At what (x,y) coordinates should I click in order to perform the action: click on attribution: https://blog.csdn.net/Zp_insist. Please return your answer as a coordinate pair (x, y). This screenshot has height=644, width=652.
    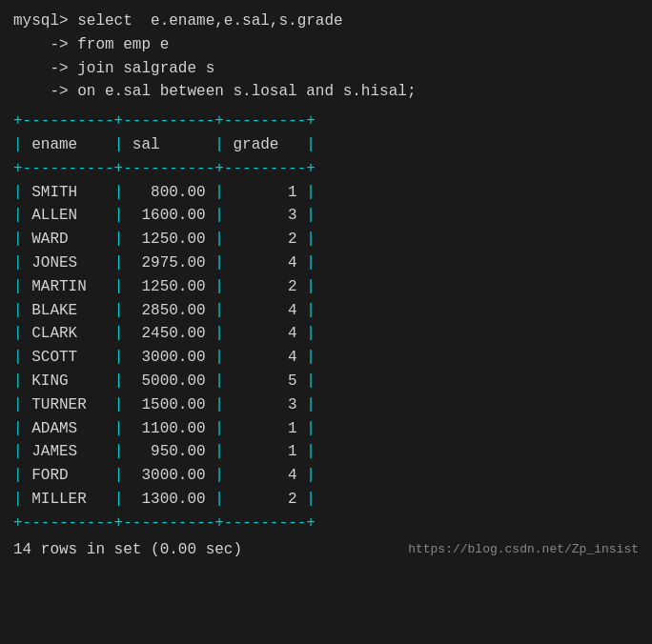
    Looking at the image, I should click on (523, 549).